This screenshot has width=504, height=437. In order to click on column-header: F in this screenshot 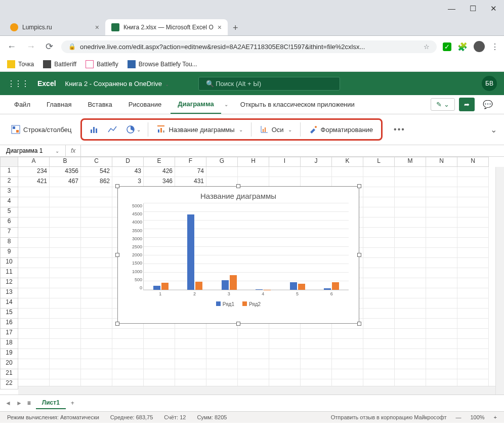, I will do `click(191, 162)`.